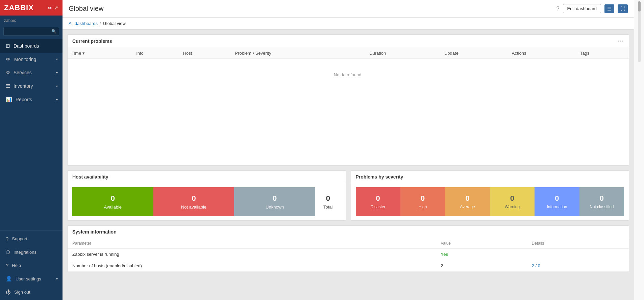  What do you see at coordinates (31, 100) in the screenshot?
I see `sidebar-item-reports: 📊 Reports ▾` at bounding box center [31, 100].